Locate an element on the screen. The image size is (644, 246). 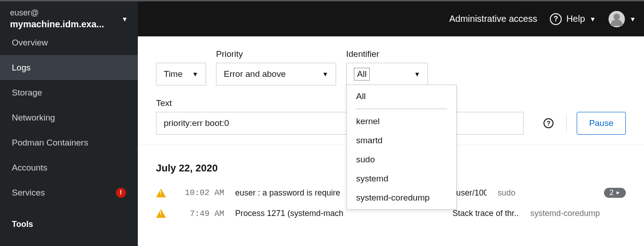
time-filter-select: Time ▼ is located at coordinates (181, 74).